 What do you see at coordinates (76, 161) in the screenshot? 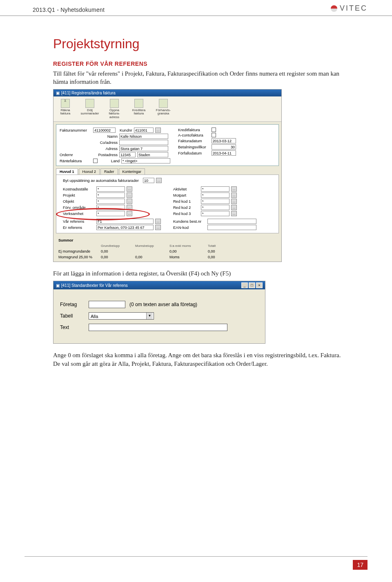
I see `label-rantefaktura: Räntefaktura` at bounding box center [76, 161].